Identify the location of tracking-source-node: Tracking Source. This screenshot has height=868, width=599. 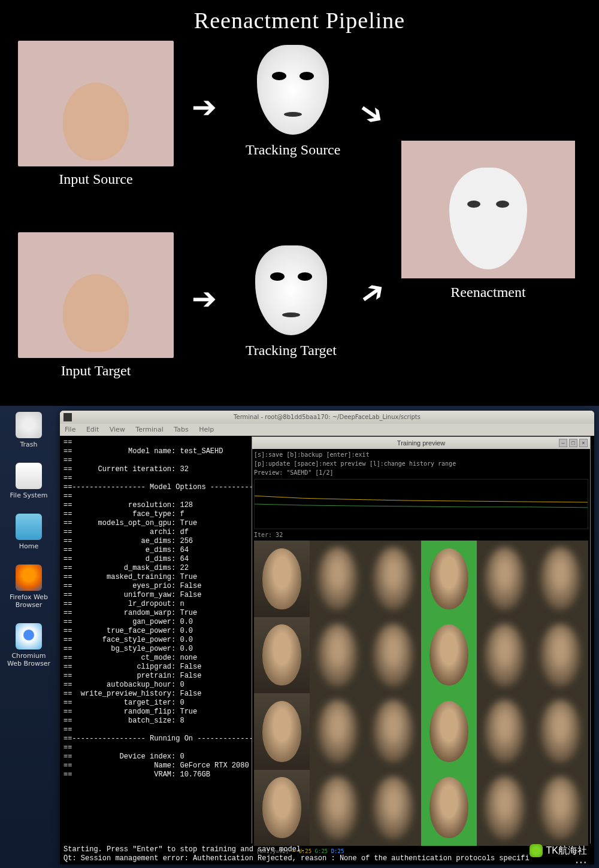
(293, 102).